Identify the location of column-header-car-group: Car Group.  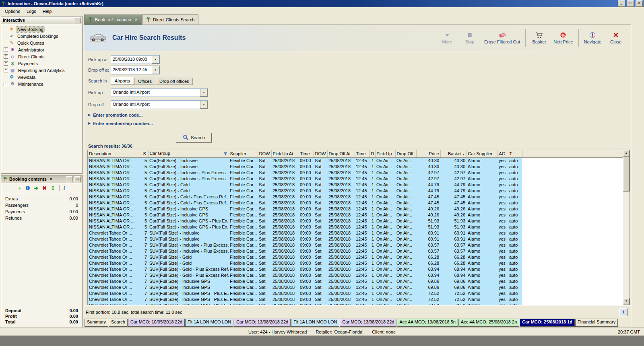
(188, 154).